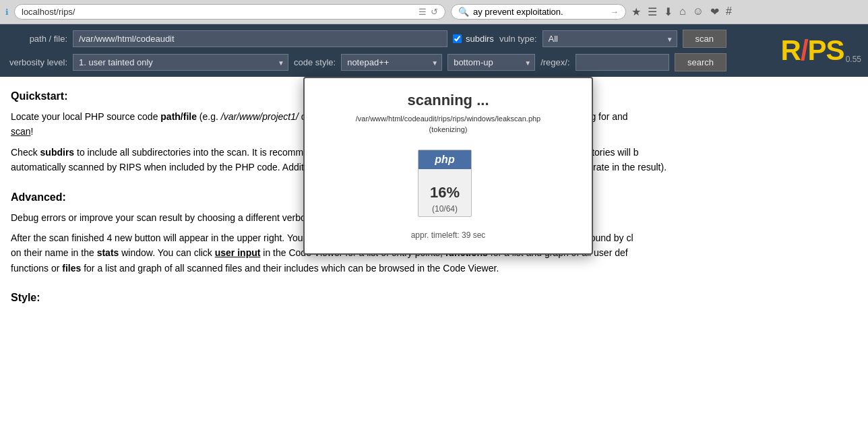  Describe the element at coordinates (714, 12) in the screenshot. I see `pocket-icon: ❤` at that location.